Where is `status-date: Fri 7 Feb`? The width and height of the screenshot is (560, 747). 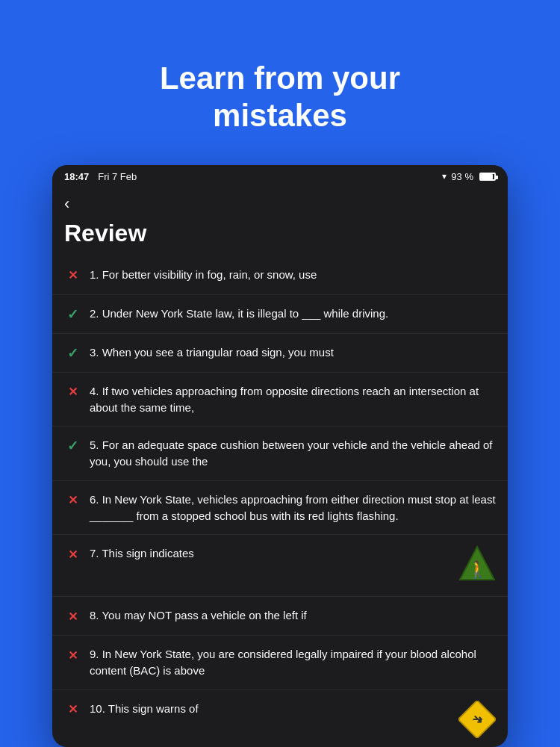 status-date: Fri 7 Feb is located at coordinates (117, 176).